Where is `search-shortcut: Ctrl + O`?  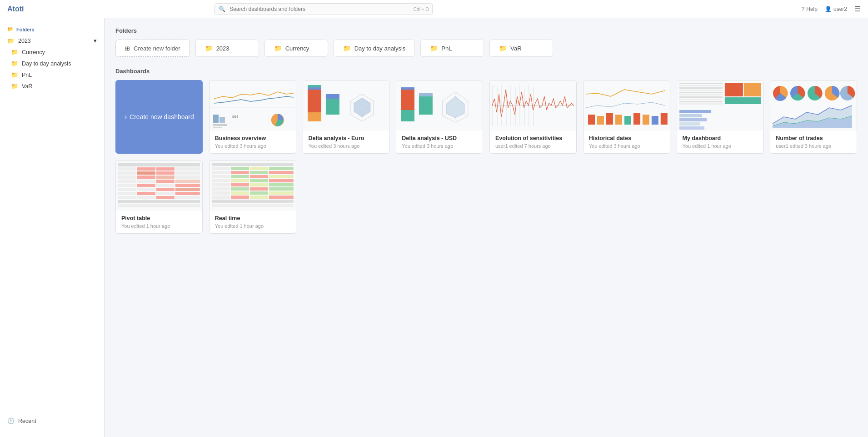 search-shortcut: Ctrl + O is located at coordinates (421, 9).